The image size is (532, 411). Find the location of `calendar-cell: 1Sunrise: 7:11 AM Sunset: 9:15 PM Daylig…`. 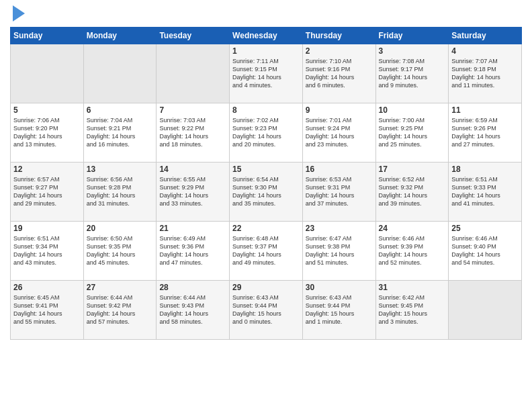

calendar-cell: 1Sunrise: 7:11 AM Sunset: 9:15 PM Daylig… is located at coordinates (266, 74).